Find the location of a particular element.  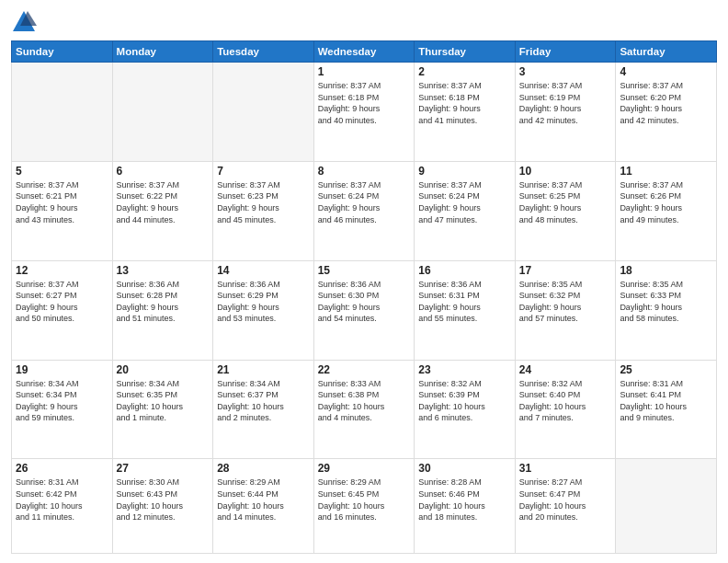

day-number: 11 is located at coordinates (665, 171).